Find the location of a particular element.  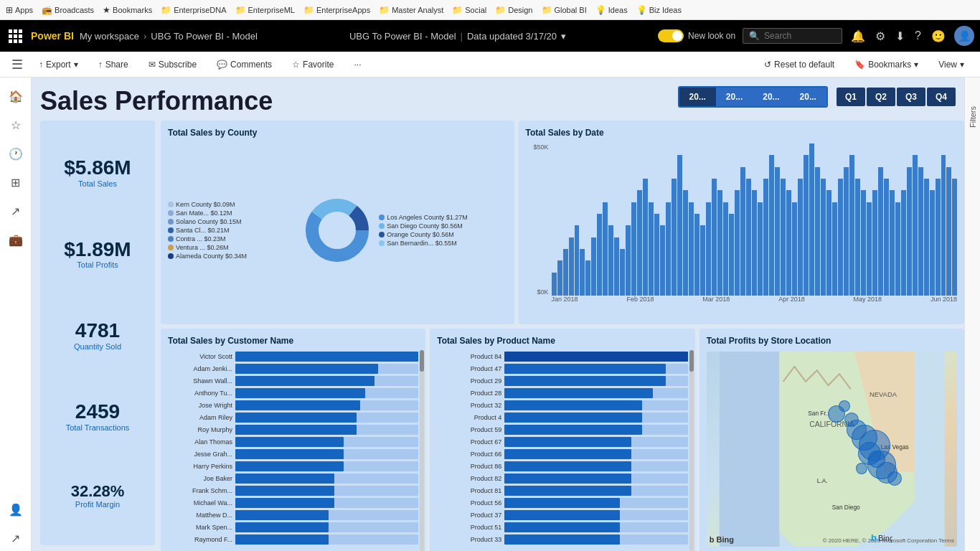

profit-margin-value: 32.28% is located at coordinates (98, 491).